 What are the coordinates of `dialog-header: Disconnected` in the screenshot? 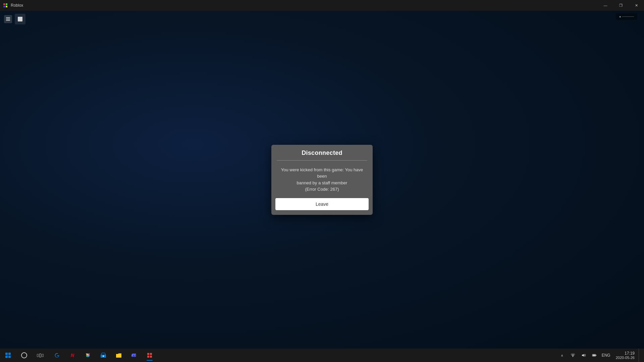 It's located at (322, 153).